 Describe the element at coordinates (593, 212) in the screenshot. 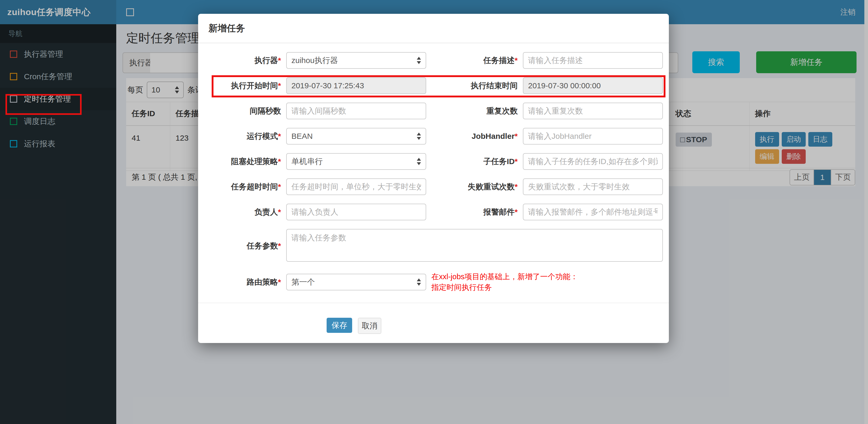

I see `alarm-email-input` at that location.